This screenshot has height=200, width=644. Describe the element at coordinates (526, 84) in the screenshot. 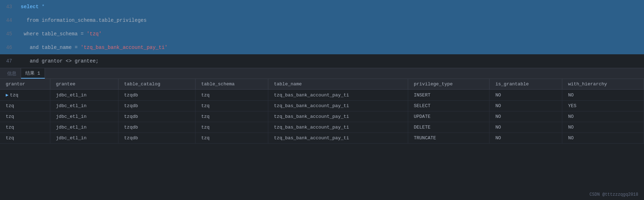

I see `col-header-is_grantable: is_grantable` at that location.